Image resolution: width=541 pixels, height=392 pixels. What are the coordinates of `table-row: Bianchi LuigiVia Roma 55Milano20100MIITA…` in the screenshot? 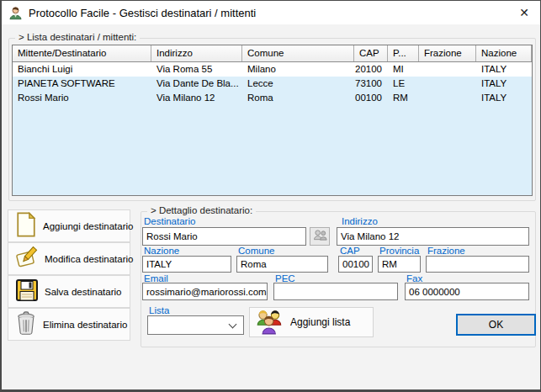 It's located at (273, 69).